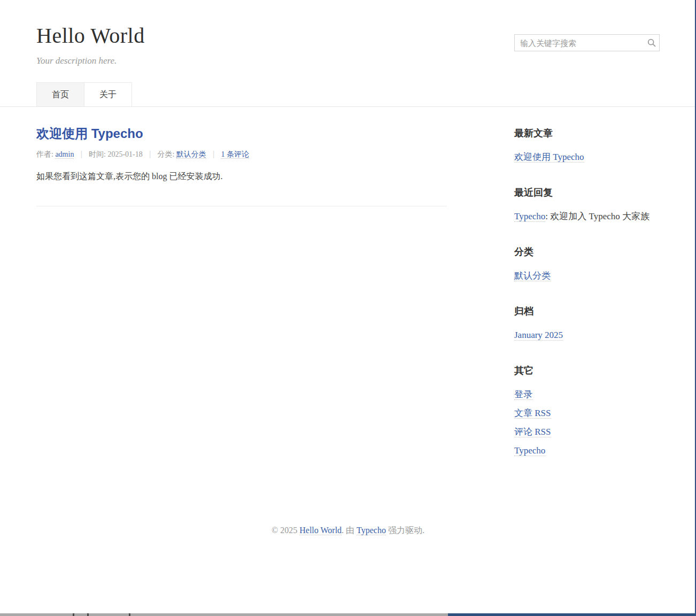 This screenshot has height=616, width=696. What do you see at coordinates (242, 206) in the screenshot?
I see `post-divider` at bounding box center [242, 206].